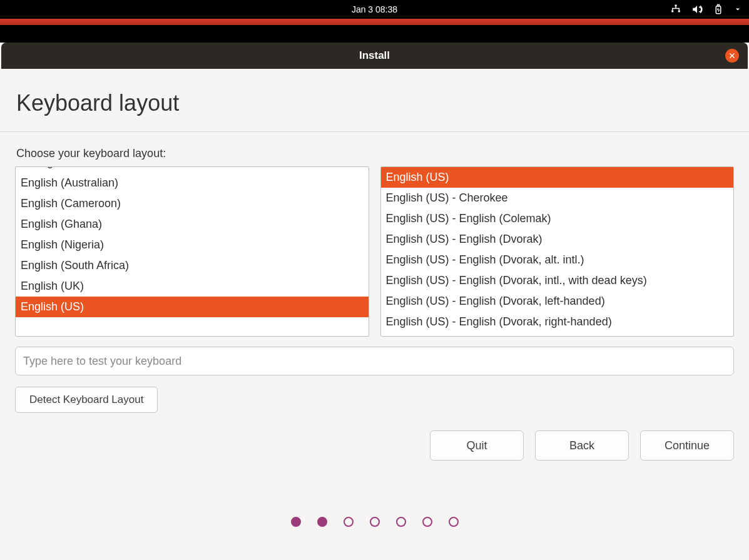 The width and height of the screenshot is (749, 560). What do you see at coordinates (374, 100) in the screenshot?
I see `page-title: Keyboard layout` at bounding box center [374, 100].